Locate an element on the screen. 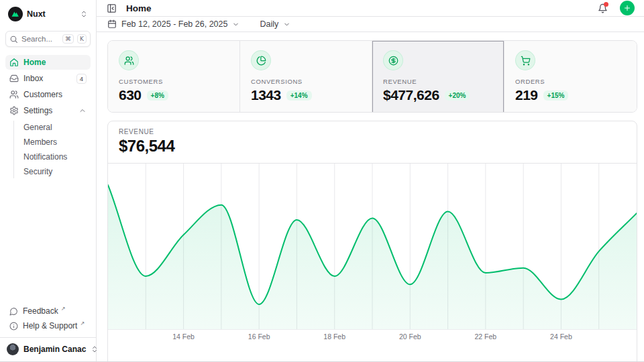  circle-dollar-icon is located at coordinates (393, 60).